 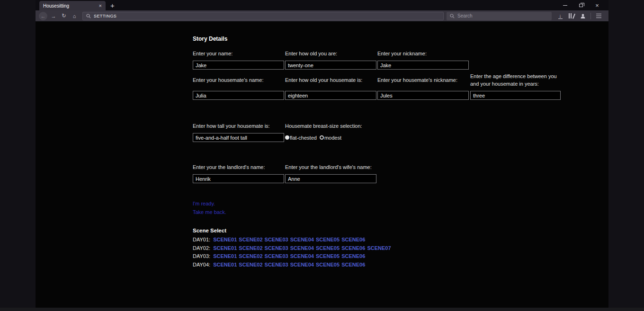 I want to click on field-label: Enter how tall your housemate is:, so click(x=239, y=126).